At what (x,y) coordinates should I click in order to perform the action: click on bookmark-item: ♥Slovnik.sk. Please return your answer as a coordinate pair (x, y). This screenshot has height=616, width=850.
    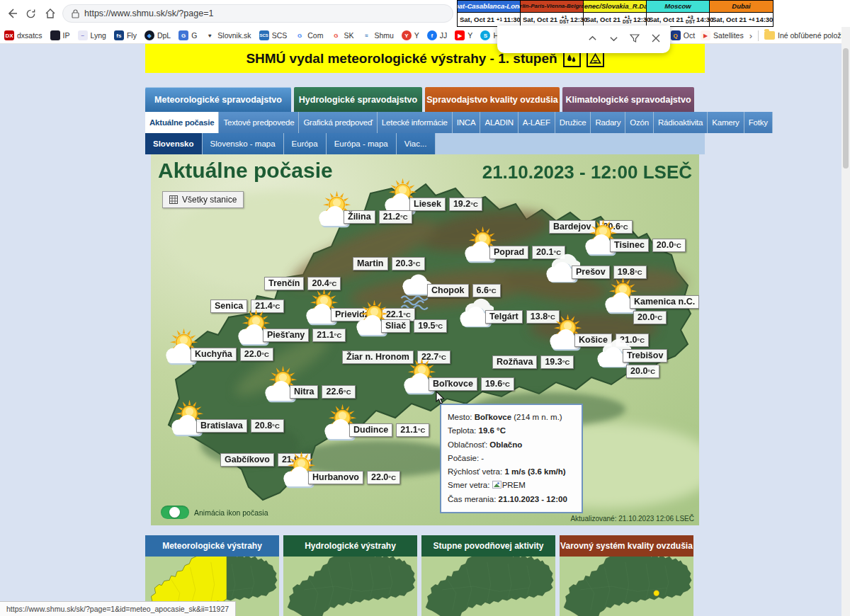
    Looking at the image, I should click on (228, 35).